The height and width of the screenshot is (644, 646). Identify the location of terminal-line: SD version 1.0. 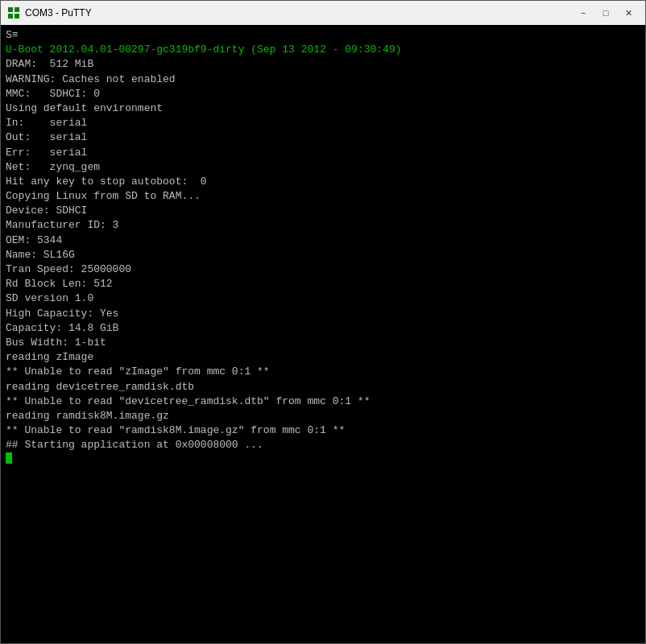
(323, 299).